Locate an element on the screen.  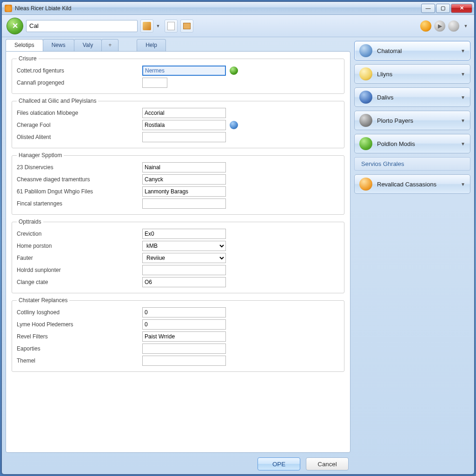
field-label: 23 Disnervcies is located at coordinates (79, 167).